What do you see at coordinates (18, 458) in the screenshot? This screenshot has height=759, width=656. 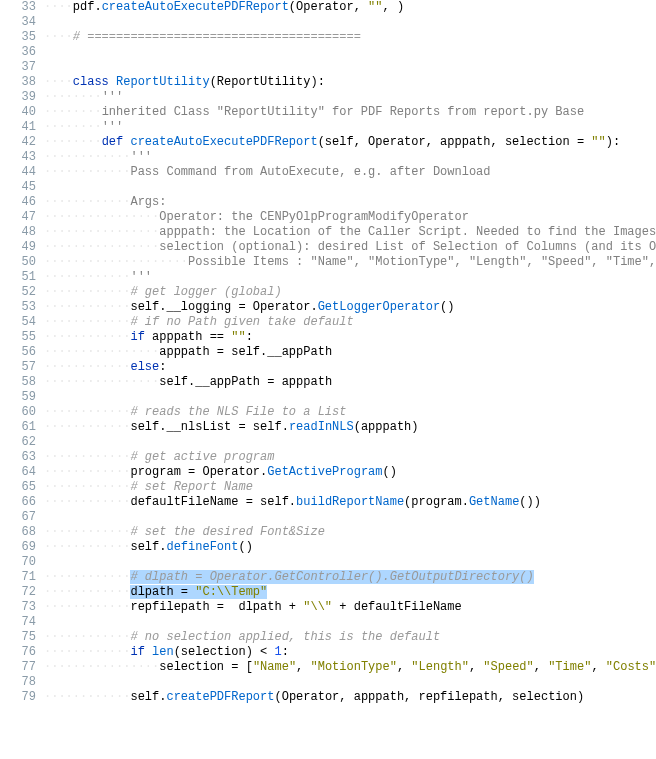 I see `line-number: 63` at bounding box center [18, 458].